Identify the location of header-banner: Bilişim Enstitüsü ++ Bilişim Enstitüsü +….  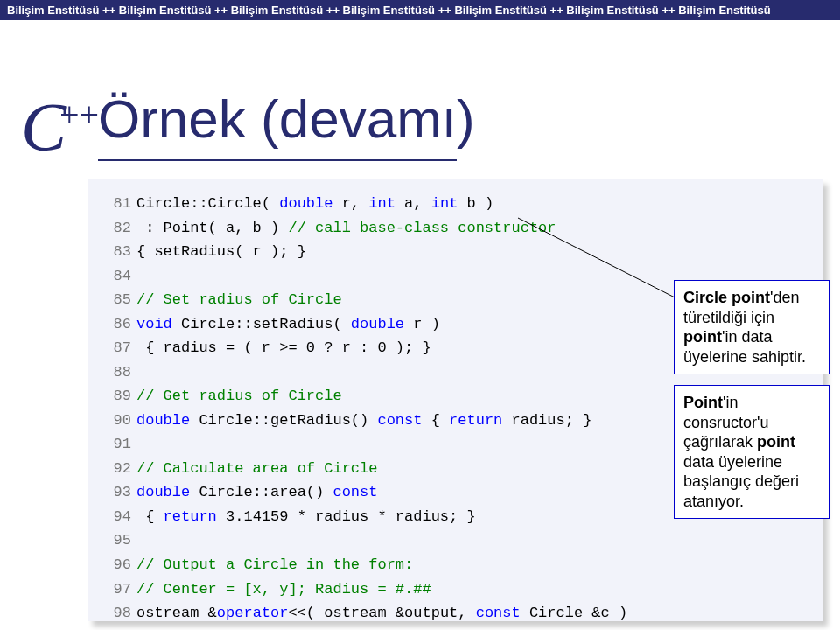
(420, 10).